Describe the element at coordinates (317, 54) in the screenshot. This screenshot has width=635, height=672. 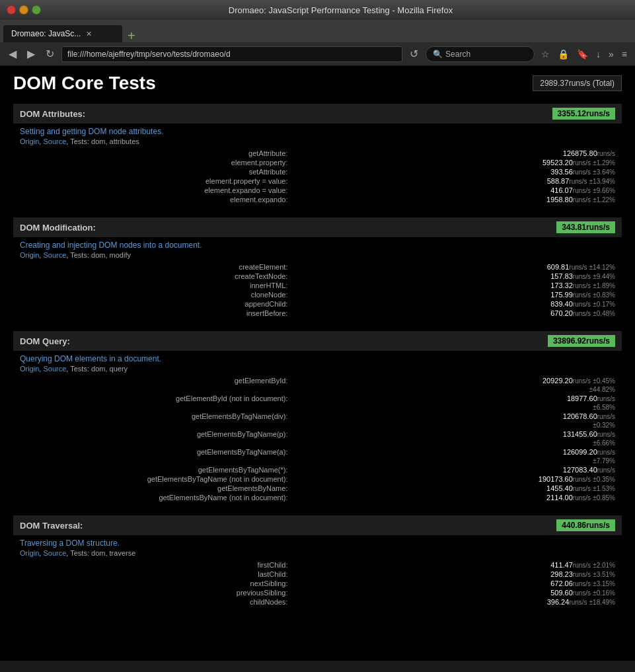
I see `address-bar: ◀ ▶ ↻ ↺ 🔍 Search ☆ 🔒 🔖 ↓ » ≡` at that location.